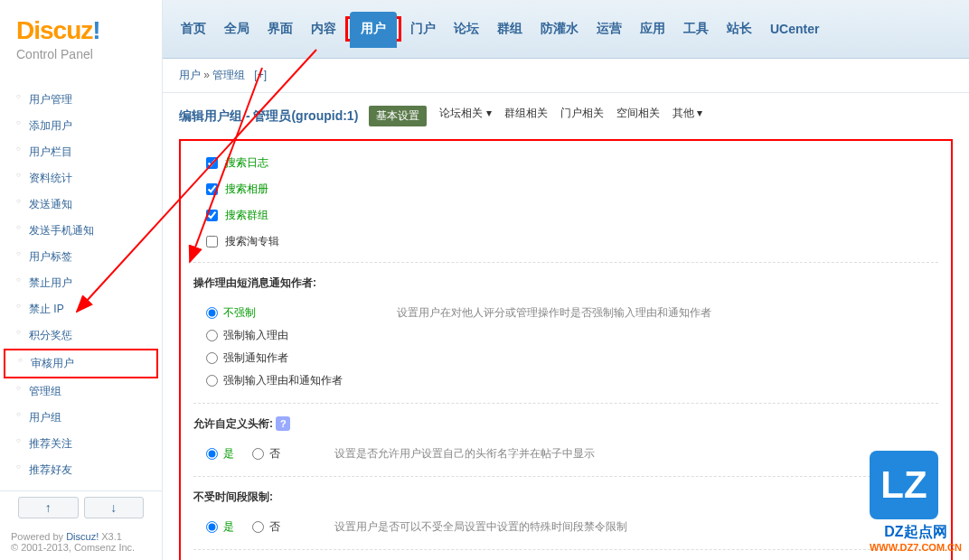 The height and width of the screenshot is (560, 969). What do you see at coordinates (609, 29) in the screenshot?
I see `topnav-tab: 运营` at bounding box center [609, 29].